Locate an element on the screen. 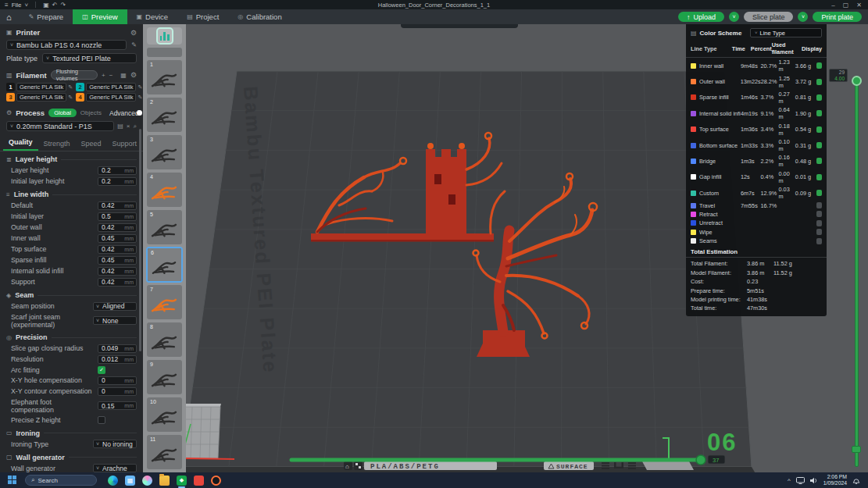 This screenshot has width=868, height=488. browser-icon is located at coordinates (216, 481).